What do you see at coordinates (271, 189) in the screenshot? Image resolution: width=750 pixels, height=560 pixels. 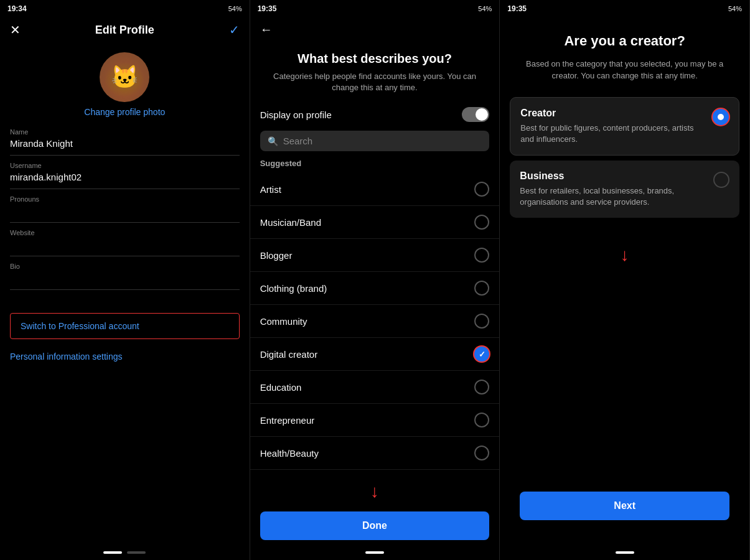 I see `category-artist-label: Artist` at bounding box center [271, 189].